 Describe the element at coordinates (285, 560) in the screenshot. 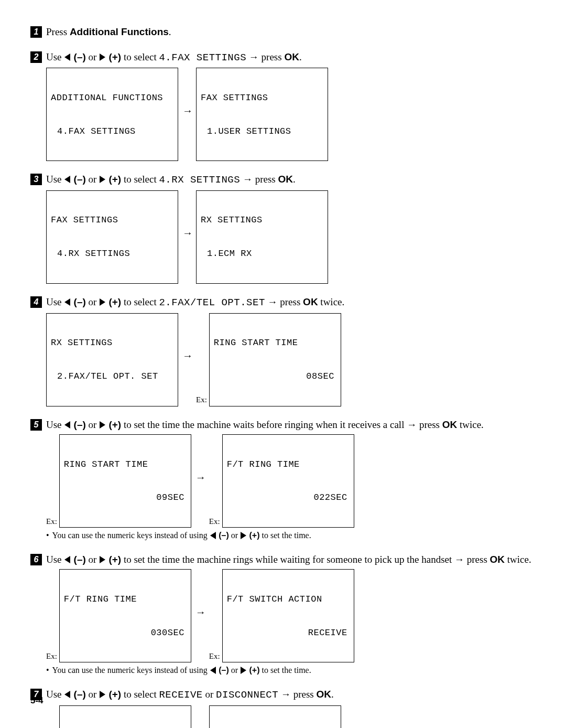

I see `step-head: 6 Use (–) or (+) to set the time the mac…` at that location.